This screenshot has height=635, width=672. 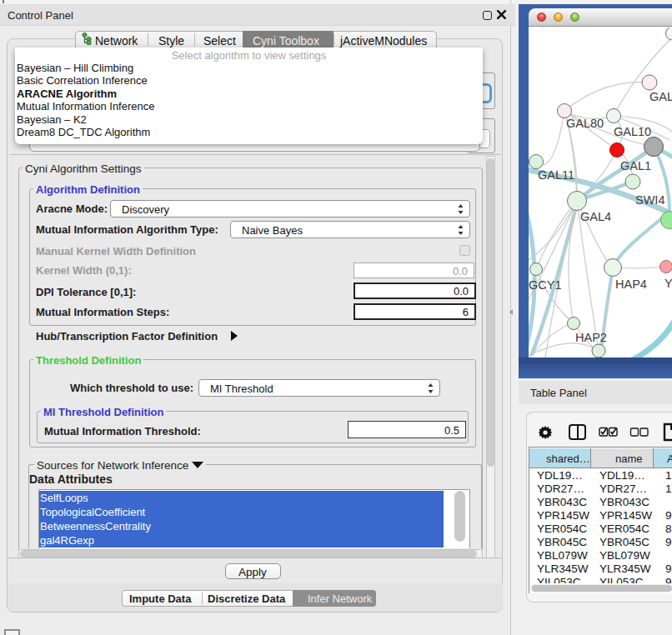 What do you see at coordinates (591, 338) in the screenshot?
I see `svg-text: HAP2` at bounding box center [591, 338].